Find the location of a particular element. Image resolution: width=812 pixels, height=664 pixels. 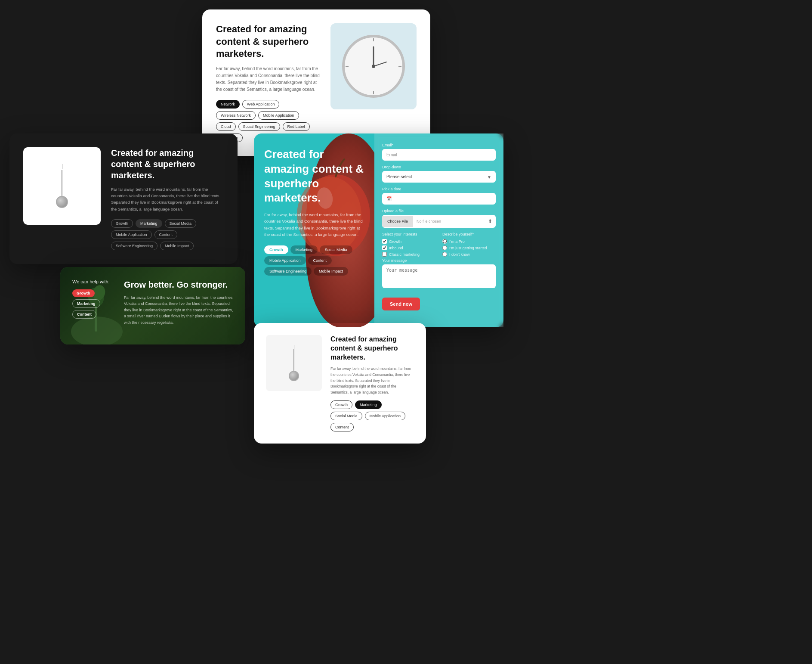

checkbox-growth-input is located at coordinates (385, 241).